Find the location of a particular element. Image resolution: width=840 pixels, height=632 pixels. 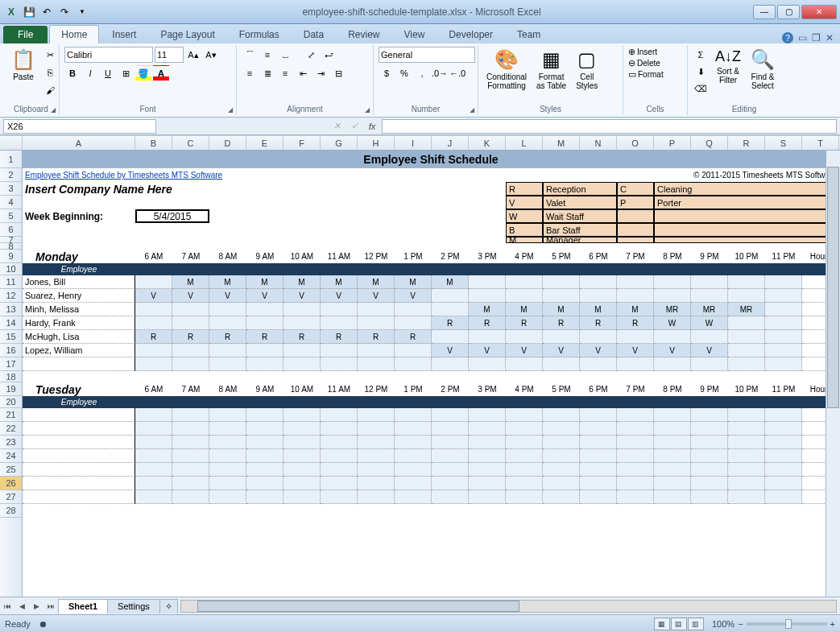

currency-icon: $ is located at coordinates (387, 73).